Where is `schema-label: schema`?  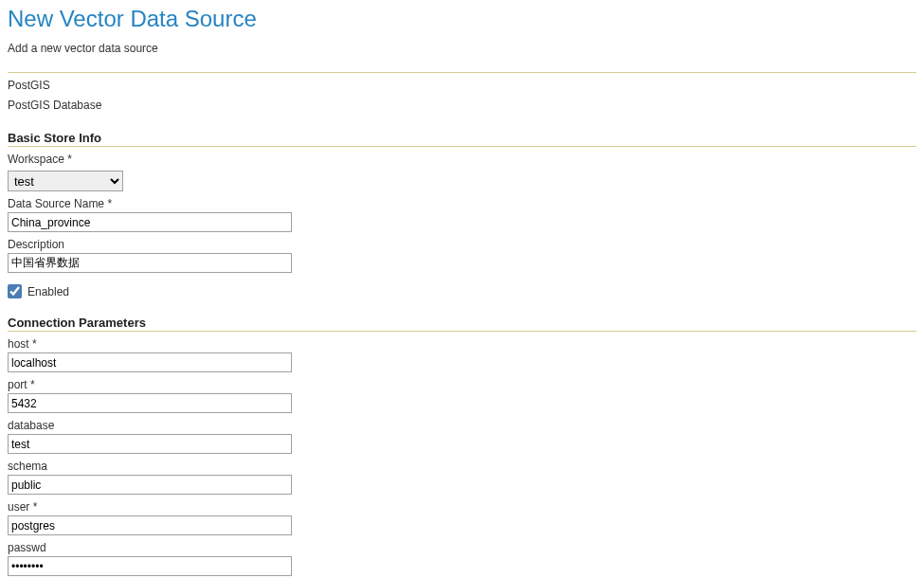
schema-label: schema is located at coordinates (462, 466).